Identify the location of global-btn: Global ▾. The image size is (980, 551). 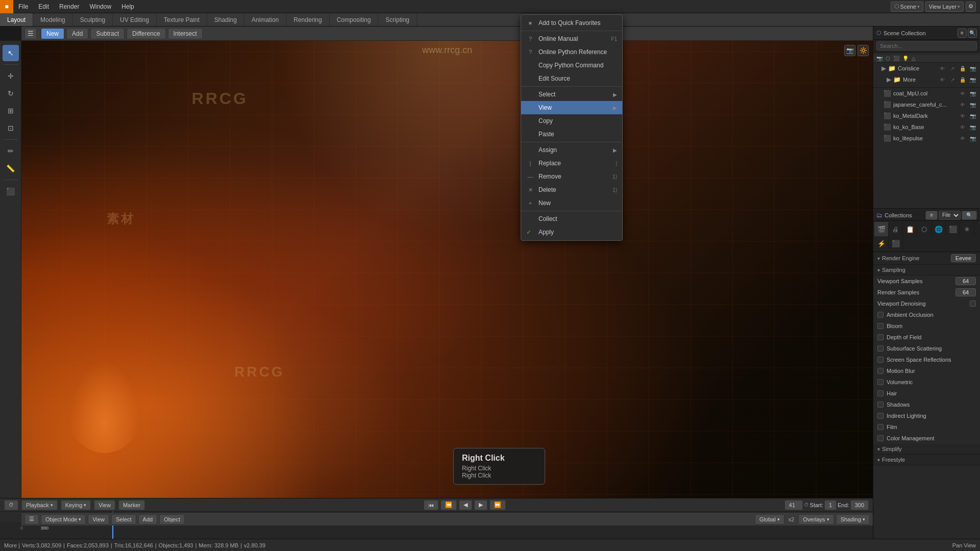
(770, 519).